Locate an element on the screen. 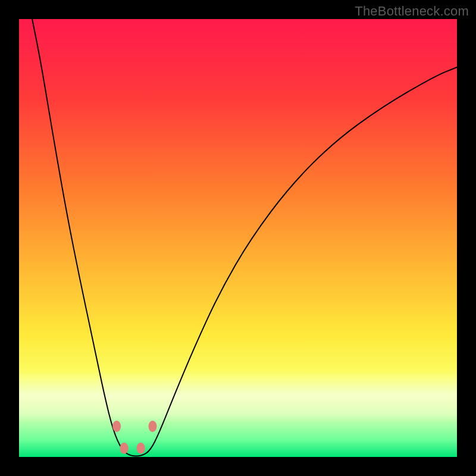  plot-glow-band is located at coordinates (238, 396).